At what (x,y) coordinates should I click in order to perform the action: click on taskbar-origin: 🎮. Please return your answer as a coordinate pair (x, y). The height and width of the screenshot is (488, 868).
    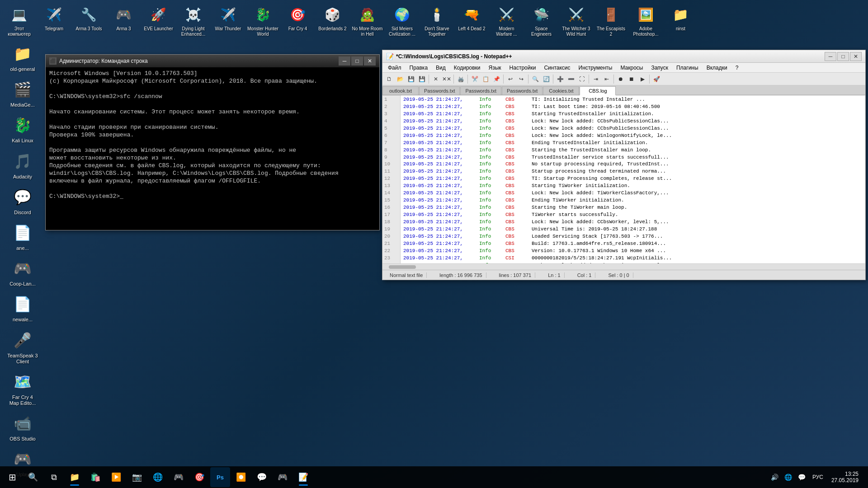
    Looking at the image, I should click on (283, 477).